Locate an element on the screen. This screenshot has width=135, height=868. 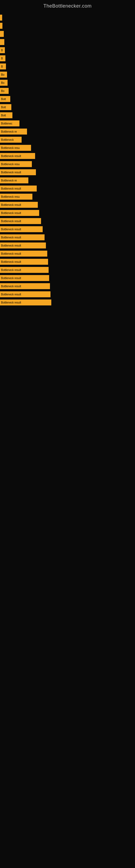
bar-row: Bottlenec is located at coordinates (68, 123).